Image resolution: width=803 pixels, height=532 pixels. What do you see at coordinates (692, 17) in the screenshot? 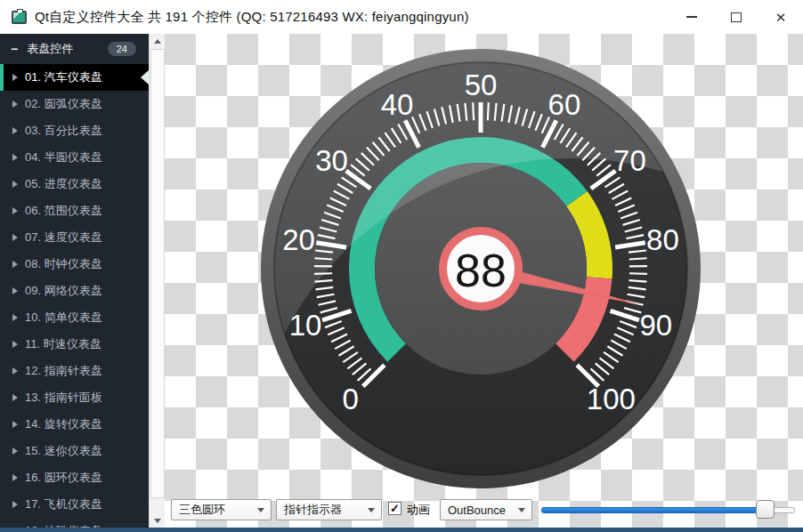
I see `minimize-icon` at bounding box center [692, 17].